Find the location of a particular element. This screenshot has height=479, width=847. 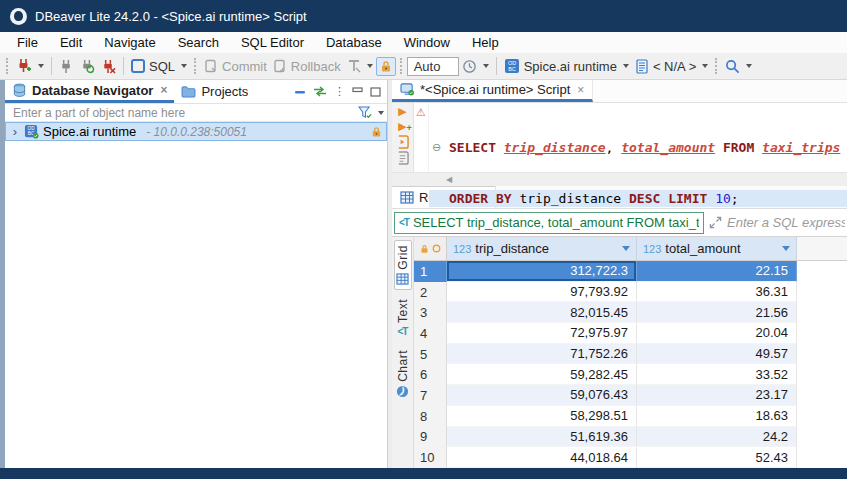

connect-button is located at coordinates (66, 66).